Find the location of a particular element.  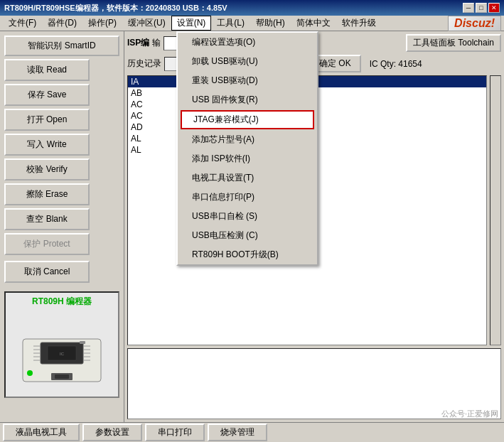

menu-tools: 工具(L) is located at coordinates (230, 23).